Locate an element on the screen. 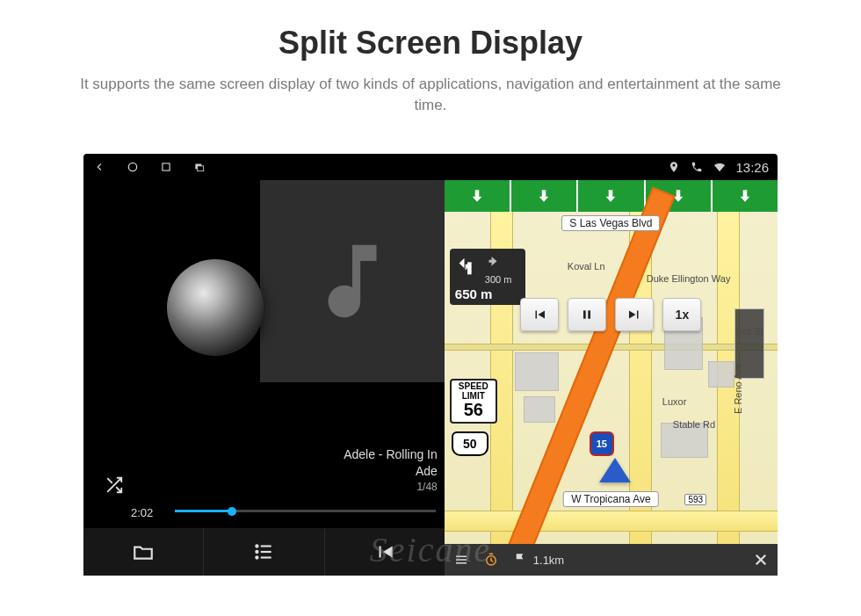 The height and width of the screenshot is (616, 861). recents-icon is located at coordinates (166, 167).